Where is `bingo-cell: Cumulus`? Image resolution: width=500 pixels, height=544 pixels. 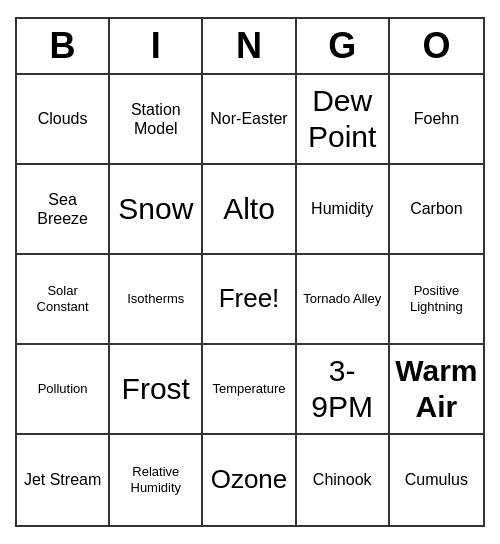 bingo-cell: Cumulus is located at coordinates (436, 480).